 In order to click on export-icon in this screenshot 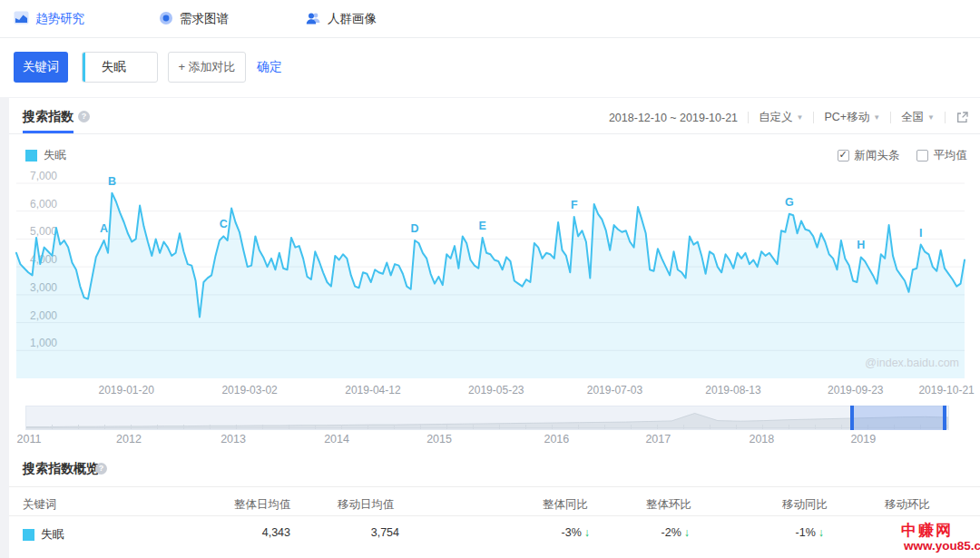, I will do `click(962, 118)`.